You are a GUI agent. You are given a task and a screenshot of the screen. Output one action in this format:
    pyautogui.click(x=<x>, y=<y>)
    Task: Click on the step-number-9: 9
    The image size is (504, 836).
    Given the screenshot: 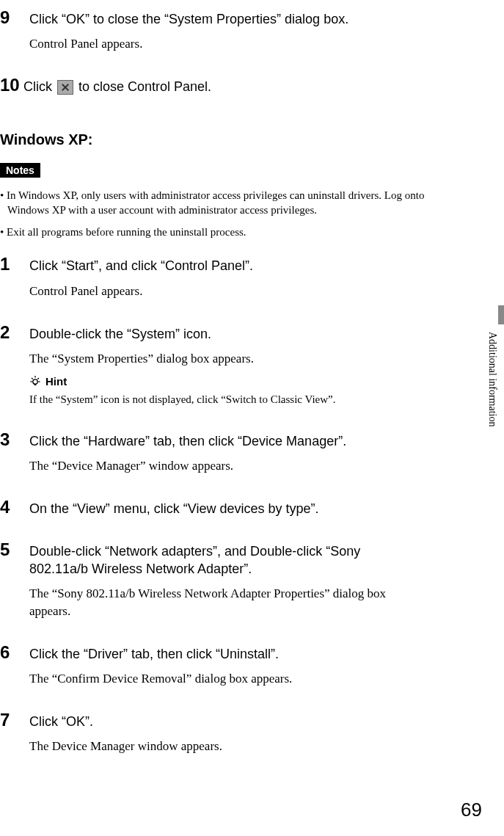 What is the action you would take?
    pyautogui.click(x=15, y=18)
    